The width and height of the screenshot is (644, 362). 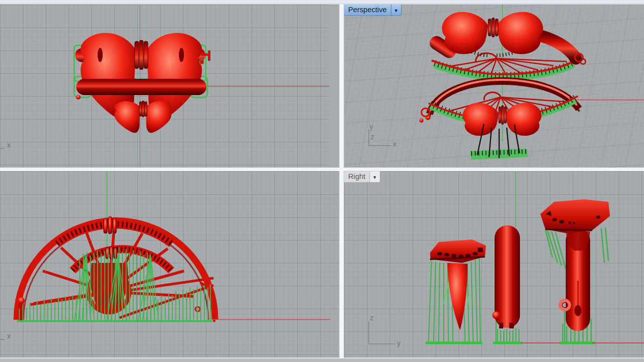 I want to click on viewport-title-text: Right, so click(x=357, y=177).